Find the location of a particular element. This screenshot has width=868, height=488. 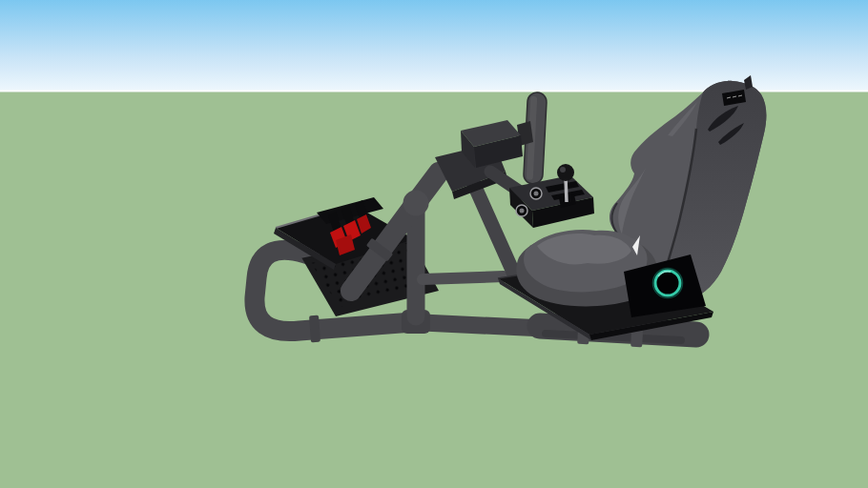

loop-coupler-bottom is located at coordinates (315, 330).